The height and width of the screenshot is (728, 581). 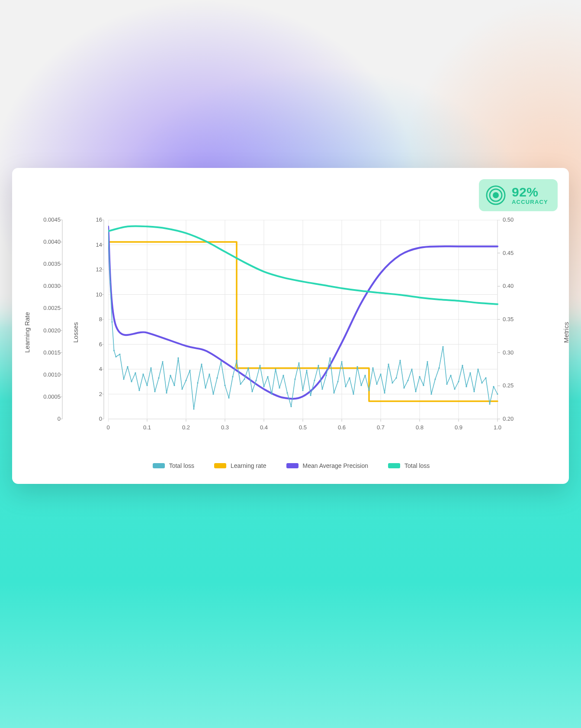 What do you see at coordinates (518, 195) in the screenshot?
I see `accuracy-badge: 92% ACCURACY` at bounding box center [518, 195].